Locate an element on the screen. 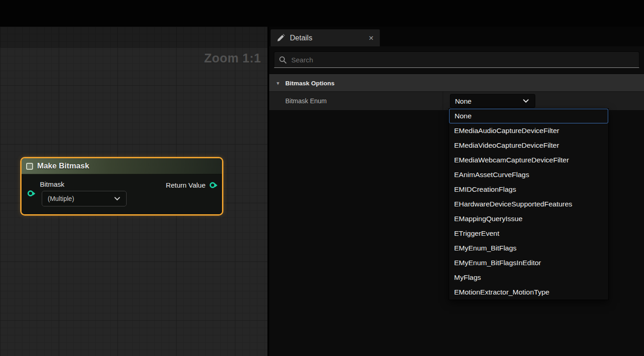 The width and height of the screenshot is (644, 356). dropdown-option: EMIDCreationFlags is located at coordinates (528, 189).